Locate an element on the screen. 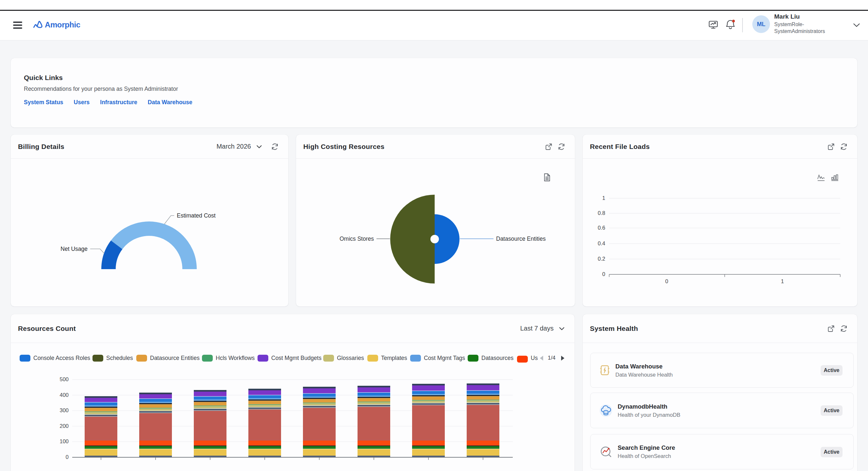 This screenshot has width=868, height=471. svg-text: 0.8 is located at coordinates (601, 213).